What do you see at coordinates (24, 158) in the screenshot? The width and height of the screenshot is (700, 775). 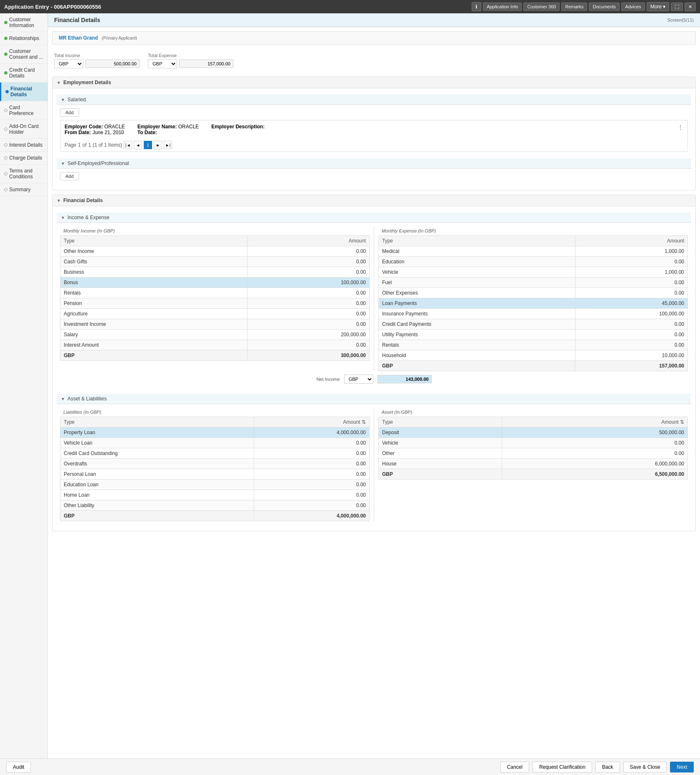 I see `sidebar-item-charge-details: Charge Details` at bounding box center [24, 158].